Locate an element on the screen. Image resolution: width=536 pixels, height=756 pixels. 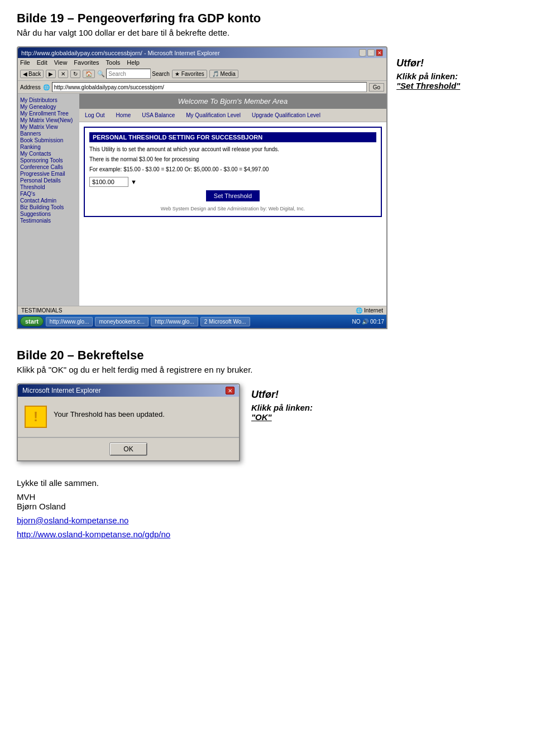
sidebar-my-distributors: My Distributors is located at coordinates (49, 100).